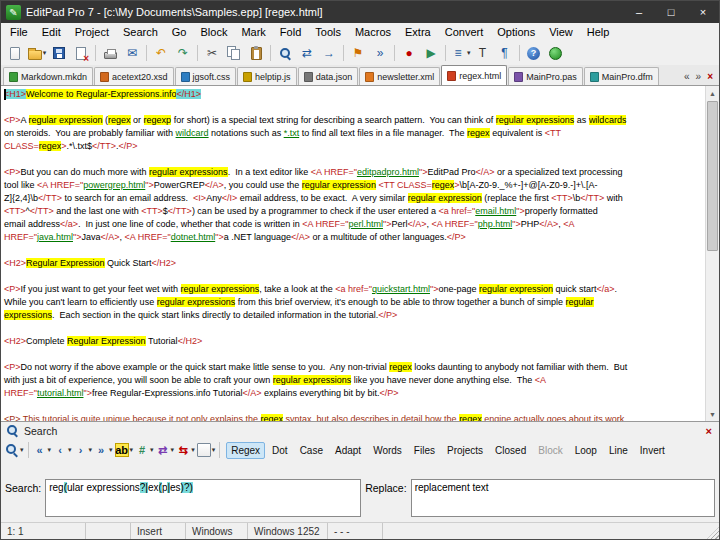  Describe the element at coordinates (586, 450) in the screenshot. I see `search-option-loop: Loop` at that location.